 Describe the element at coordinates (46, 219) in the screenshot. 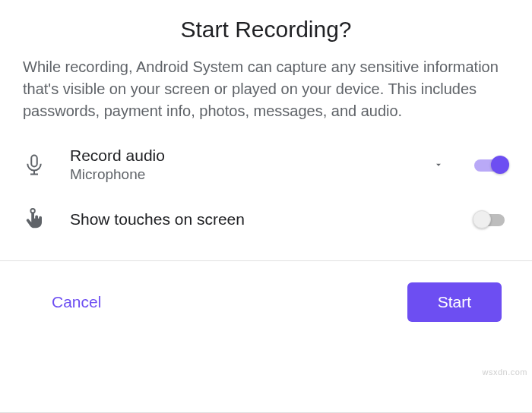

I see `touch-icon` at that location.